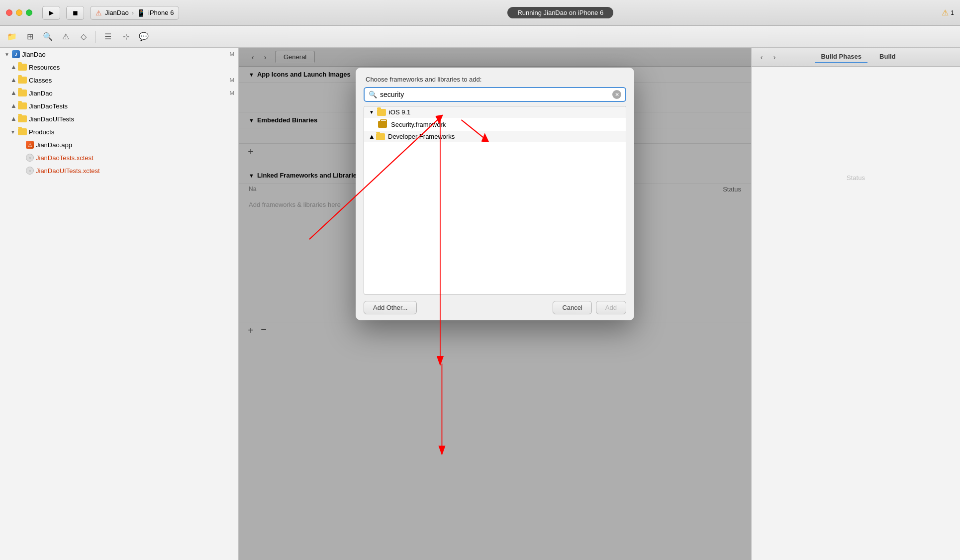  I want to click on chevron-right-icon: ›, so click(133, 13).